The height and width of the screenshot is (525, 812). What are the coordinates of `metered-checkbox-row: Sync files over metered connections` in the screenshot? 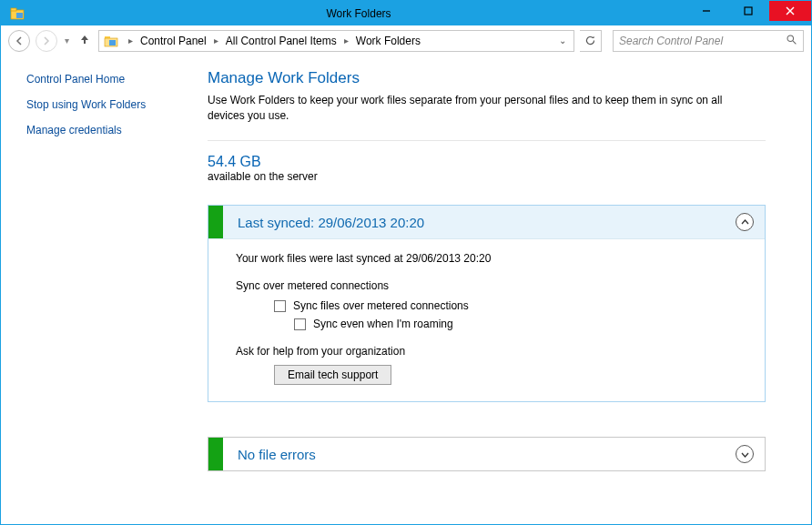 It's located at (512, 306).